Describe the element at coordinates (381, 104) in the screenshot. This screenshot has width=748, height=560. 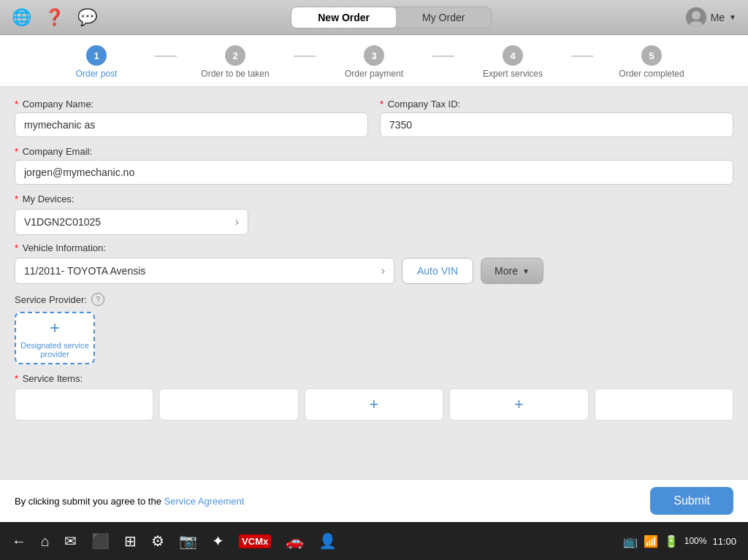
I see `required-star-2: *` at that location.